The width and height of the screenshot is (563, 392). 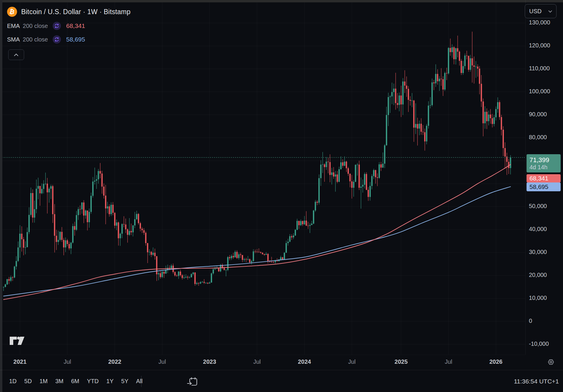 I want to click on price-tick-label: 80,000, so click(x=538, y=137).